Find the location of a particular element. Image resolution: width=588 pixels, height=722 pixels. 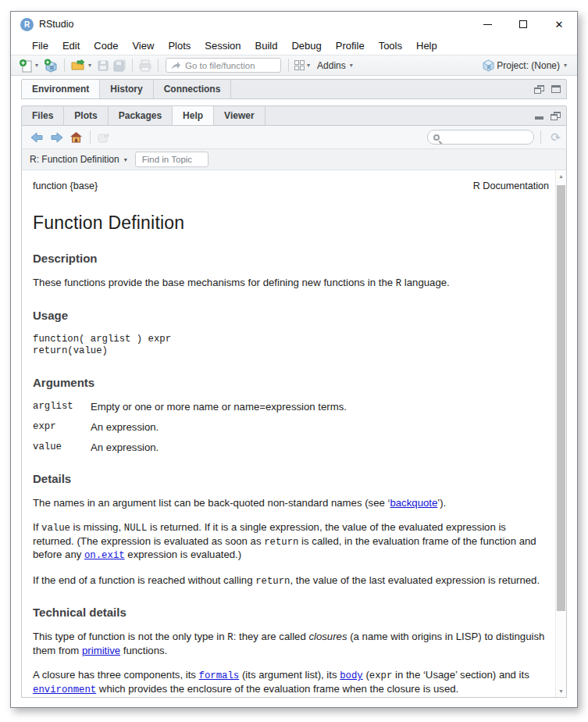

tab-viewer: Viewer is located at coordinates (239, 116).